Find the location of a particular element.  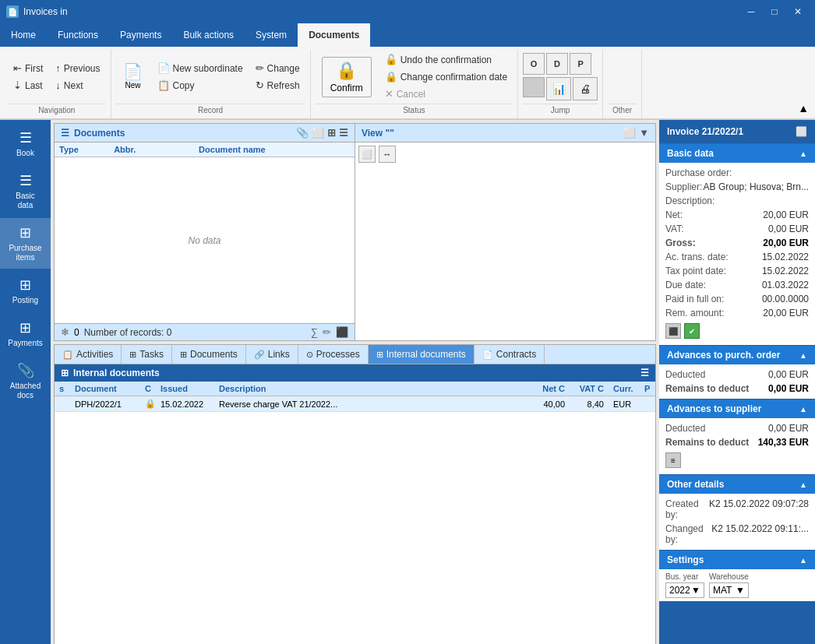

rp-basic-header: Basic data ▲ is located at coordinates (737, 153).